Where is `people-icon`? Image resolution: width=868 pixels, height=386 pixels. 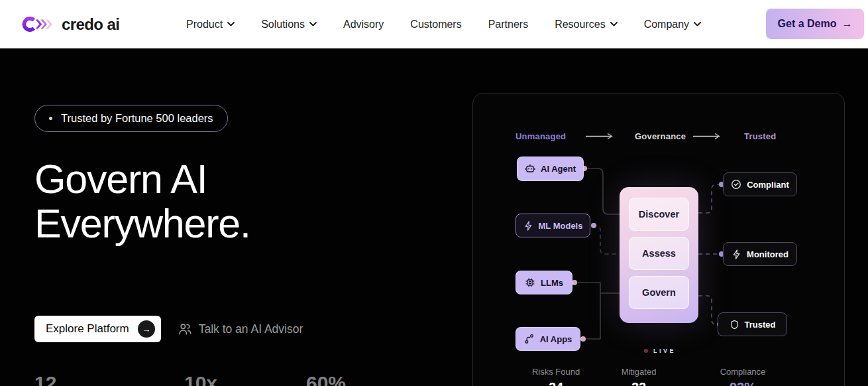 people-icon is located at coordinates (186, 329).